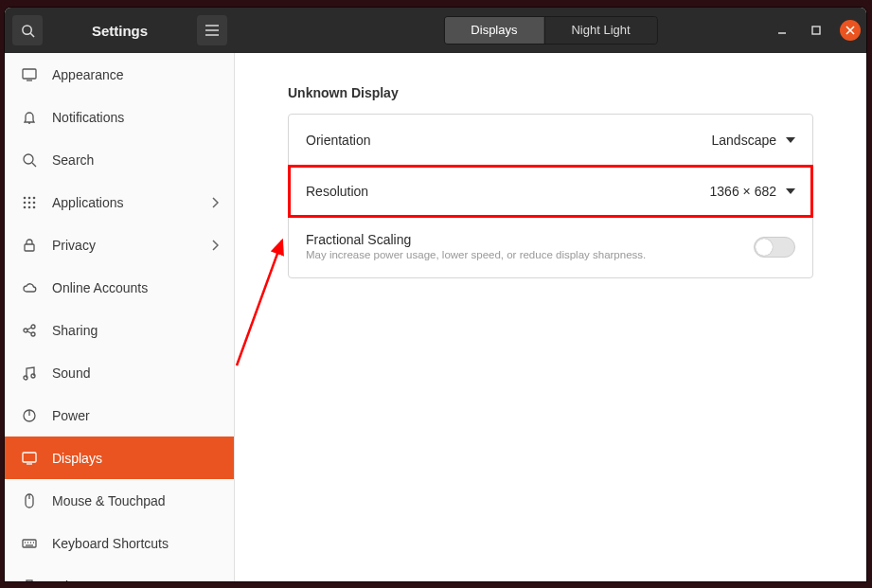  What do you see at coordinates (29, 203) in the screenshot?
I see `grid-icon` at bounding box center [29, 203].